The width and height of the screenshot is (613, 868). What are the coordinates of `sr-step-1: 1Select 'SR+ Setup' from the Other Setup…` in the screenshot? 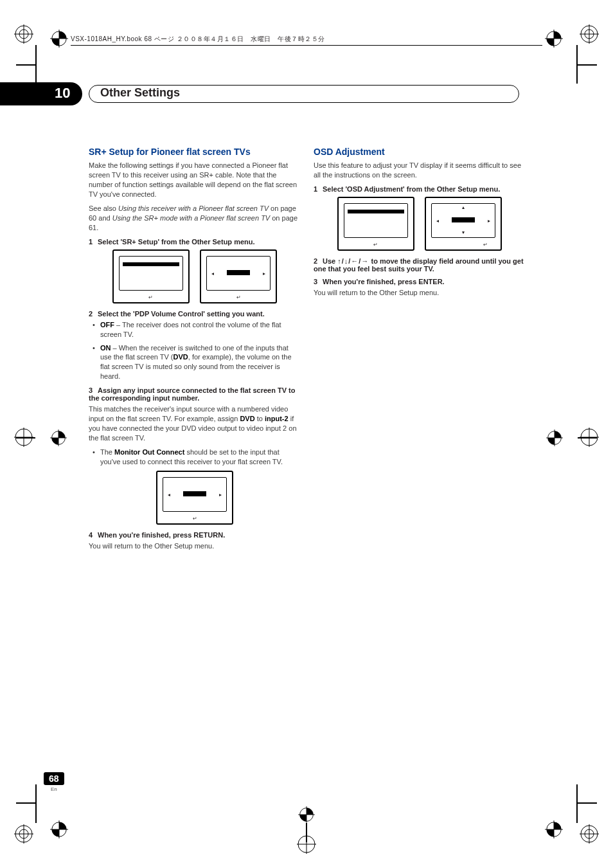 It's located at (195, 242).